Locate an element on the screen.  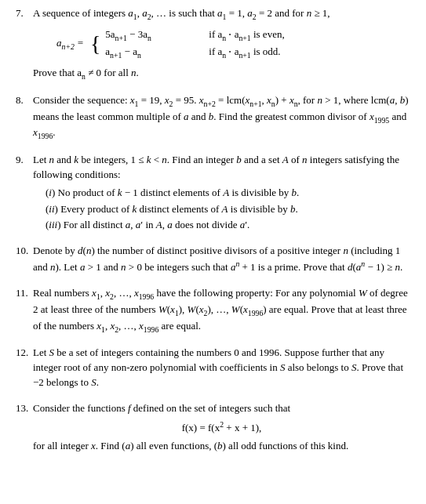
problem-number: 9. is located at coordinates (24, 160).